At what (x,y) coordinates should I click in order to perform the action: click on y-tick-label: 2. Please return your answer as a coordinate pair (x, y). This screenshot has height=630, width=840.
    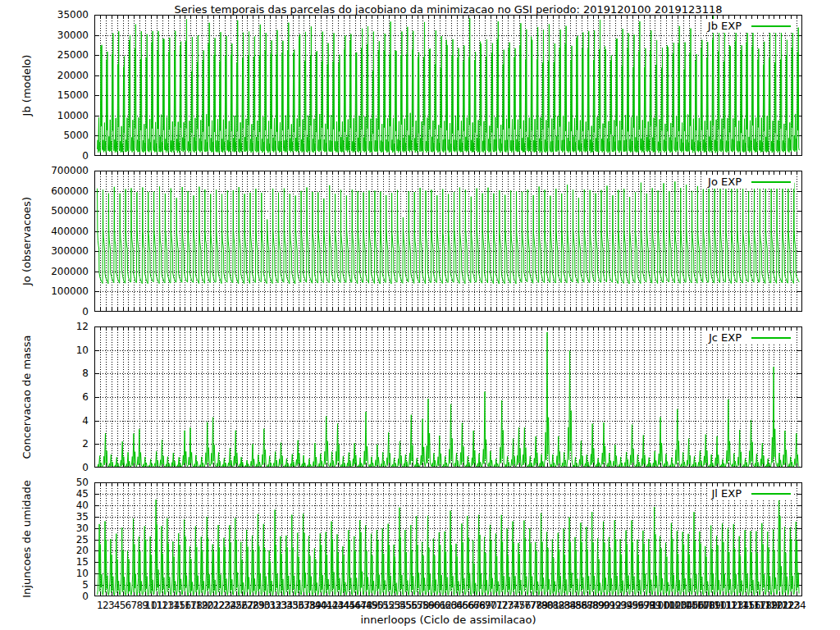
    Looking at the image, I should click on (48, 444).